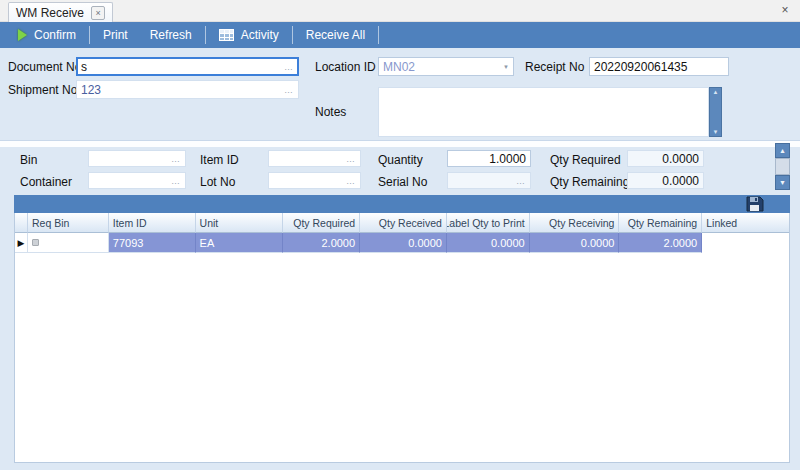  Describe the element at coordinates (400, 160) in the screenshot. I see `quantity-label: Quantity` at that location.